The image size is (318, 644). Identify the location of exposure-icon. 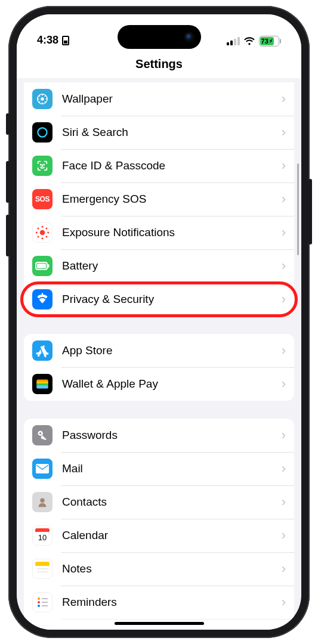
(42, 233).